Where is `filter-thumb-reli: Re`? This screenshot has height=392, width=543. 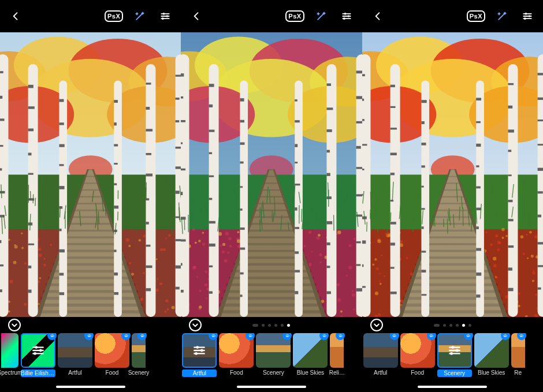 filter-thumb-reli: Re is located at coordinates (518, 354).